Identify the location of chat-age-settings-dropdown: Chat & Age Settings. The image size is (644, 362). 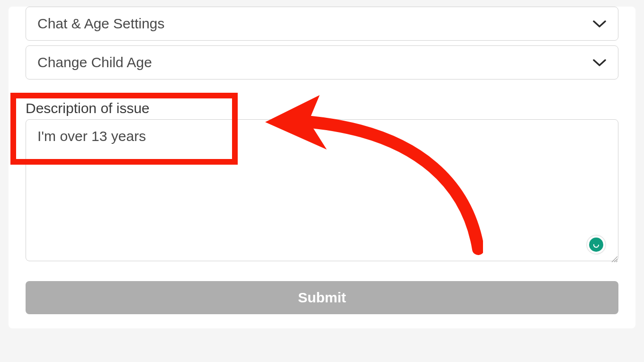
(322, 24).